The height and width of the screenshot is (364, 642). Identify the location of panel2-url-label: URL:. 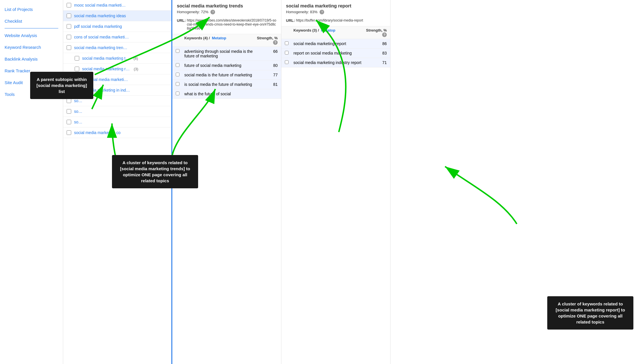
(291, 21).